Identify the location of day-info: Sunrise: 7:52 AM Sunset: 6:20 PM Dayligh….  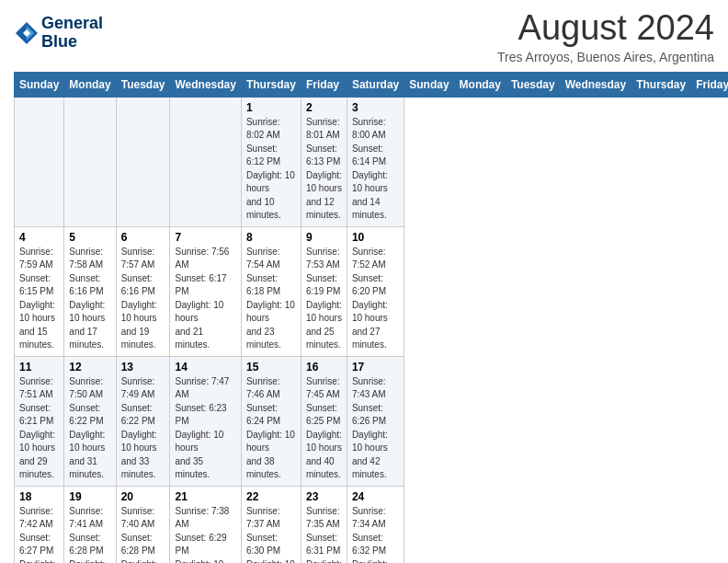
(375, 299).